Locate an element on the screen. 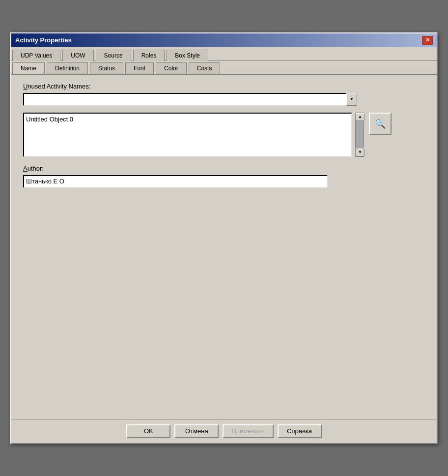  author-input is located at coordinates (175, 181).